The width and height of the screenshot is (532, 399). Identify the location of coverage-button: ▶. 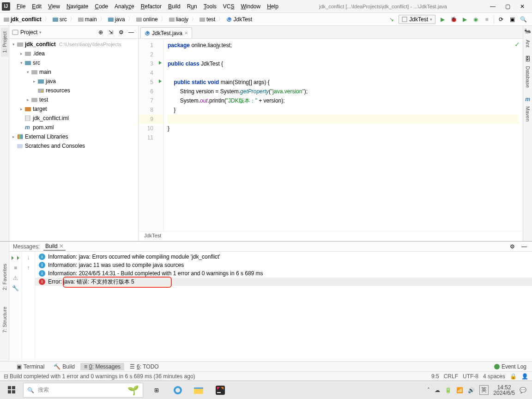
(465, 19).